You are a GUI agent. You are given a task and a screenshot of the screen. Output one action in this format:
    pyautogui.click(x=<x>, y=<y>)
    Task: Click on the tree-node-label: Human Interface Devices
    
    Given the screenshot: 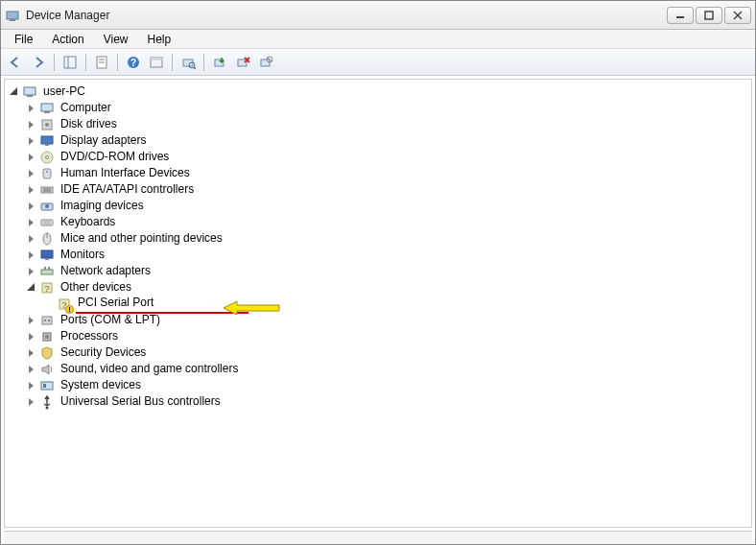 What is the action you would take?
    pyautogui.click(x=125, y=173)
    